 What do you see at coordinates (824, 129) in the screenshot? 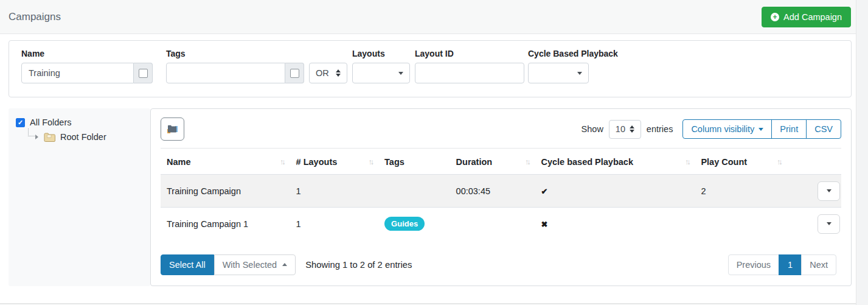
I see `csv-button: CSV` at bounding box center [824, 129].